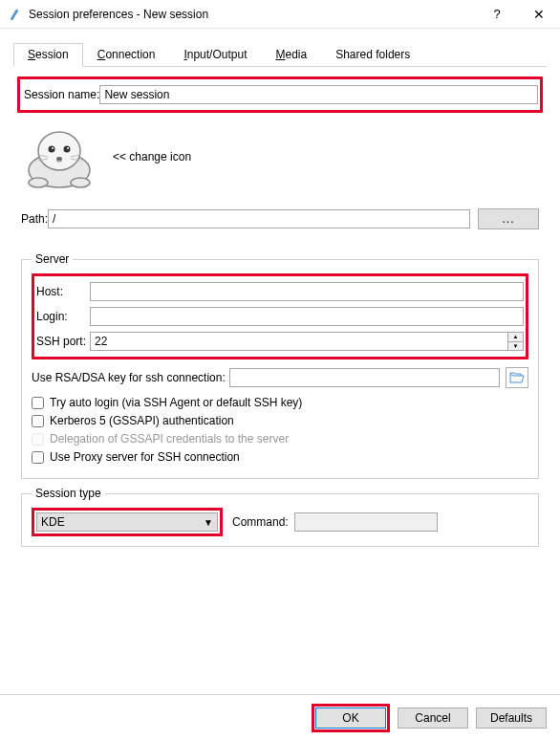 Image resolution: width=560 pixels, height=740 pixels. Describe the element at coordinates (433, 718) in the screenshot. I see `cancel-button: Cancel` at that location.